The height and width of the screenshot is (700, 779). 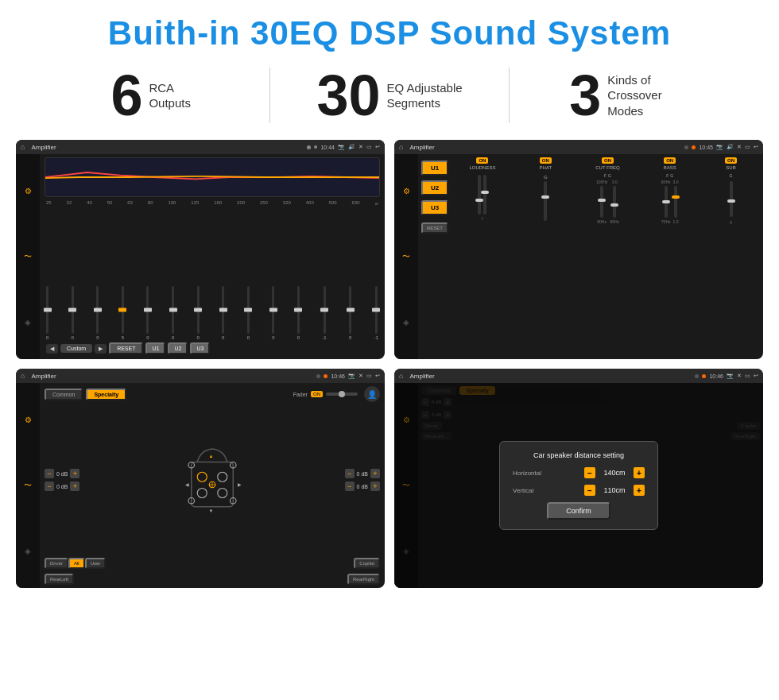 What do you see at coordinates (401, 147) in the screenshot?
I see `home-icon-2: ⌂` at bounding box center [401, 147].